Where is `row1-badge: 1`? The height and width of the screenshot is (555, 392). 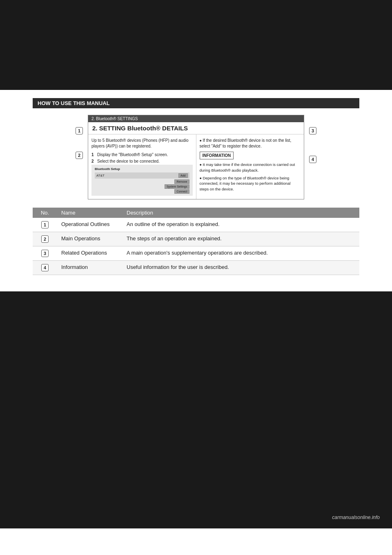
row1-badge: 1 is located at coordinates (45, 225).